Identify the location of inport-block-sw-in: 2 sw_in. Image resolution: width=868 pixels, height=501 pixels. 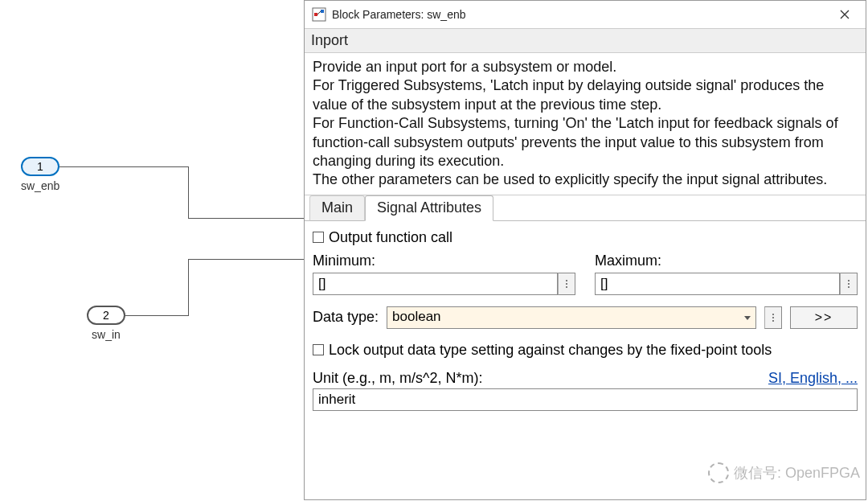
(106, 323).